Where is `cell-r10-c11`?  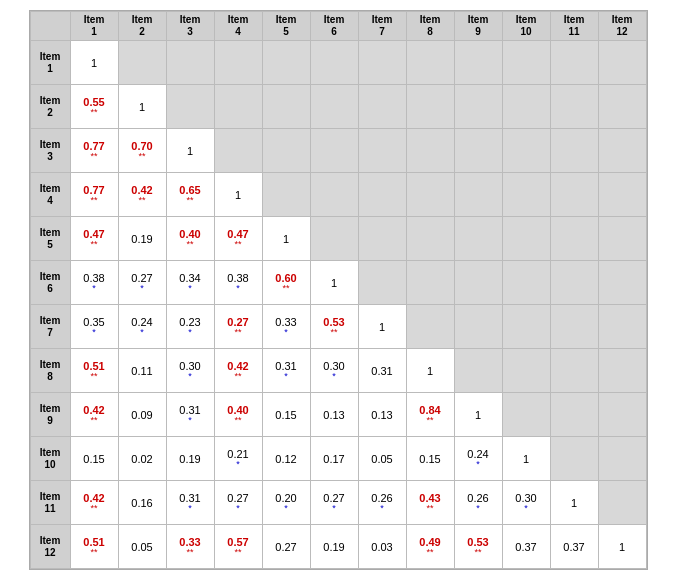
cell-r10-c11 is located at coordinates (574, 459).